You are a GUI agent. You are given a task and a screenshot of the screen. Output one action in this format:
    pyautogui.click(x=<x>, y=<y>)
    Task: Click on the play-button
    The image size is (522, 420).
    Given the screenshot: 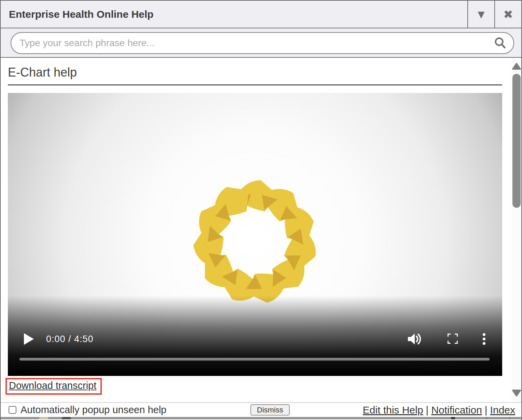 What is the action you would take?
    pyautogui.click(x=29, y=339)
    